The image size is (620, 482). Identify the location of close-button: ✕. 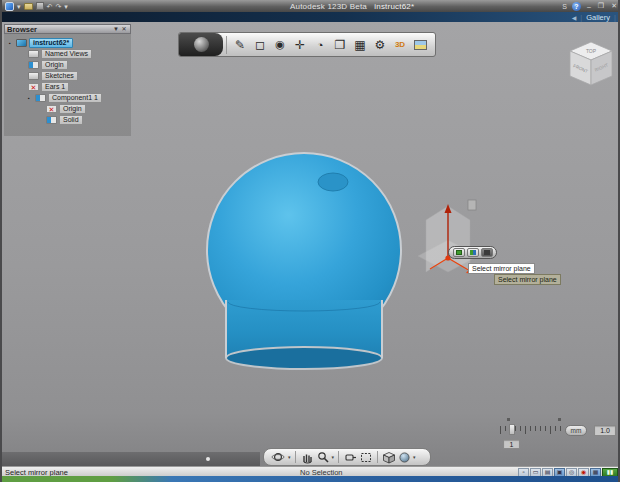
(614, 6).